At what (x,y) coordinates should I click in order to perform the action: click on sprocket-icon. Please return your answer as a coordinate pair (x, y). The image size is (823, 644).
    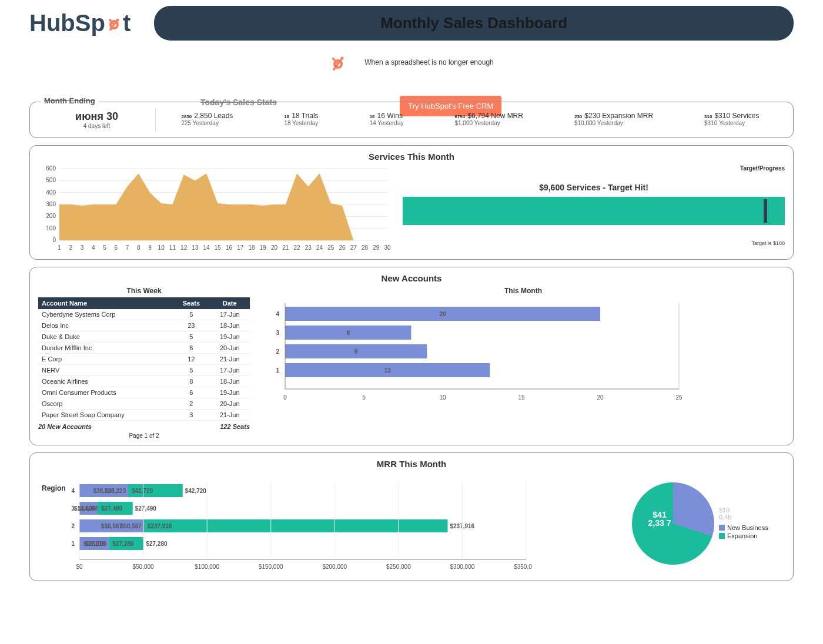
    Looking at the image, I should click on (338, 62).